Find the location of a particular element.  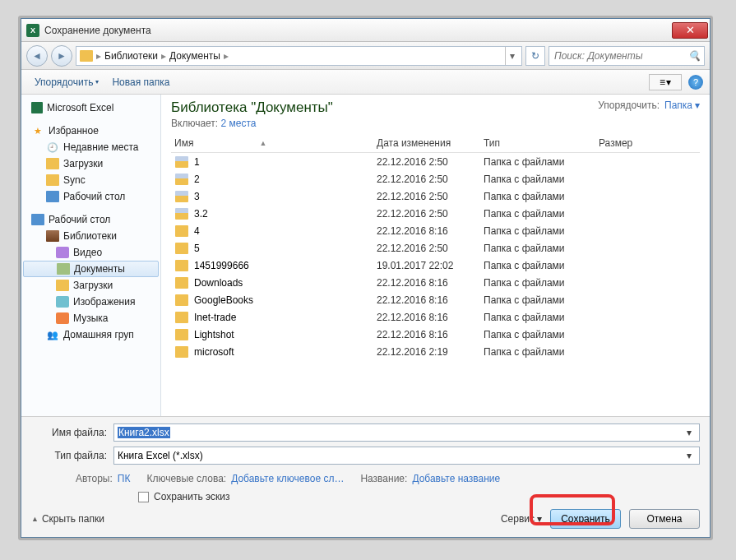

sidebar-recent: 🕘Недавние места is located at coordinates (90, 147).